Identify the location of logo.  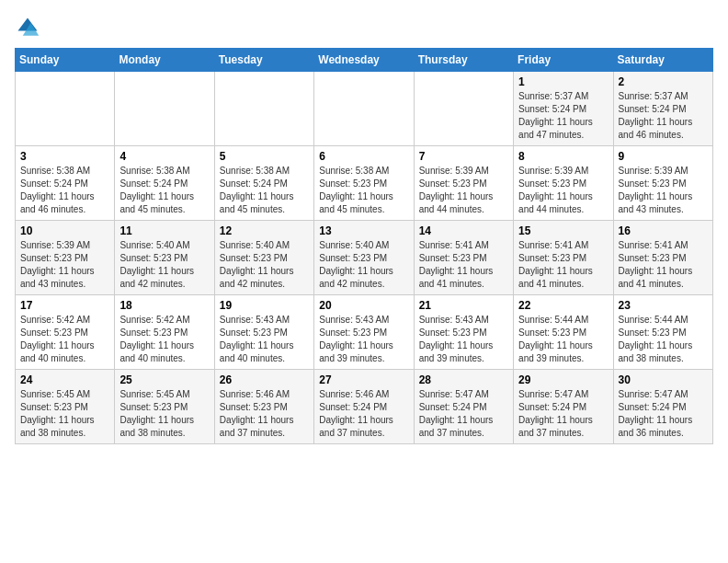
(29, 28).